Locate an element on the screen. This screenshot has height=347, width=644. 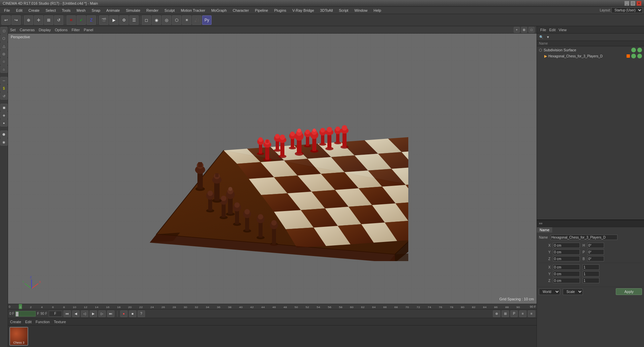
viewport-menu-panel: Panel is located at coordinates (89, 30).